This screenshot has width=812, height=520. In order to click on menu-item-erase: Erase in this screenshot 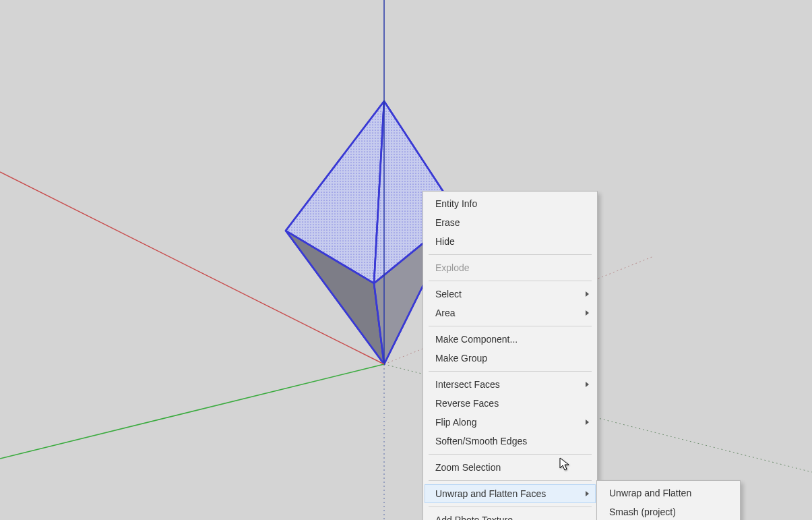, I will do `click(510, 223)`.